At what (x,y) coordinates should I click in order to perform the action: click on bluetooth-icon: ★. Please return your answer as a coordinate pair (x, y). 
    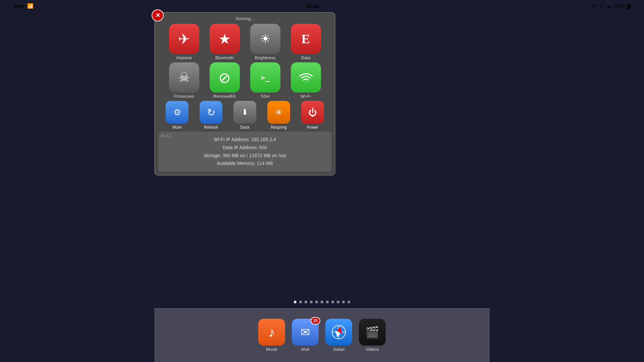
    Looking at the image, I should click on (225, 39).